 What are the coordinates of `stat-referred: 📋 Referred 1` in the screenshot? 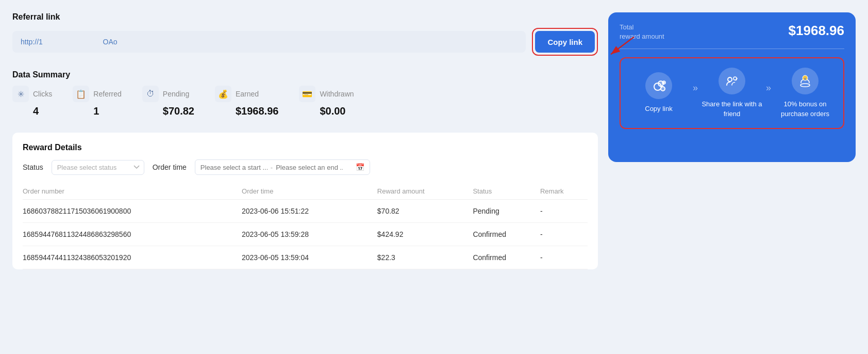 It's located at (107, 101).